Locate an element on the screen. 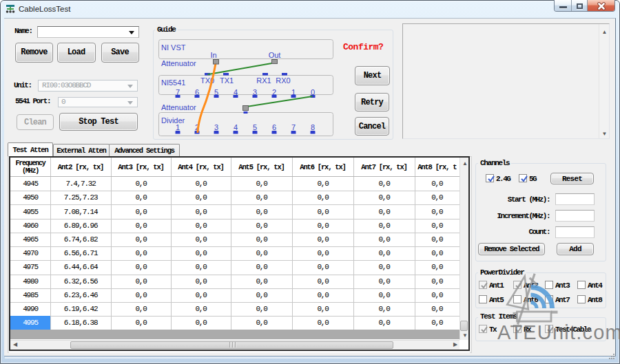 The width and height of the screenshot is (620, 364). svg-text: NI VST is located at coordinates (174, 47).